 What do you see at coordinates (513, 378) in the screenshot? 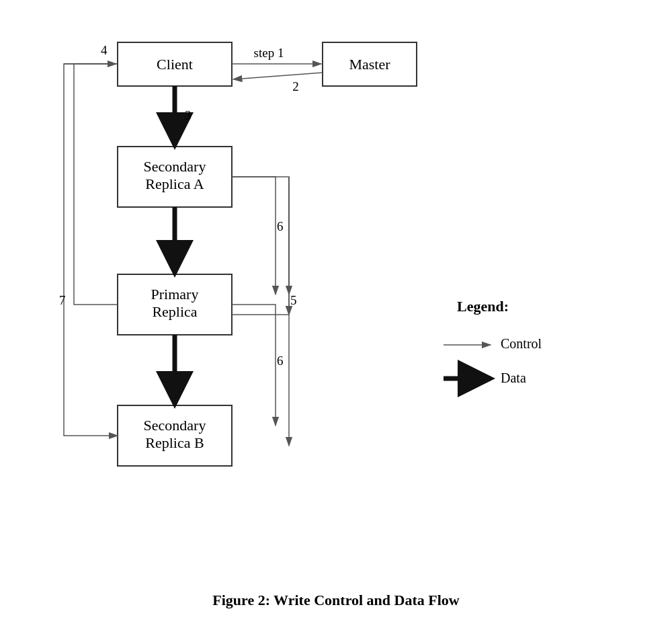
I see `legend-data-label: Data` at bounding box center [513, 378].